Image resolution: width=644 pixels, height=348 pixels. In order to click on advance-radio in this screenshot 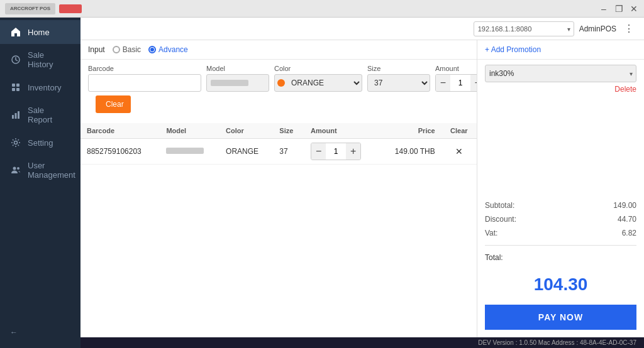, I will do `click(152, 50)`.